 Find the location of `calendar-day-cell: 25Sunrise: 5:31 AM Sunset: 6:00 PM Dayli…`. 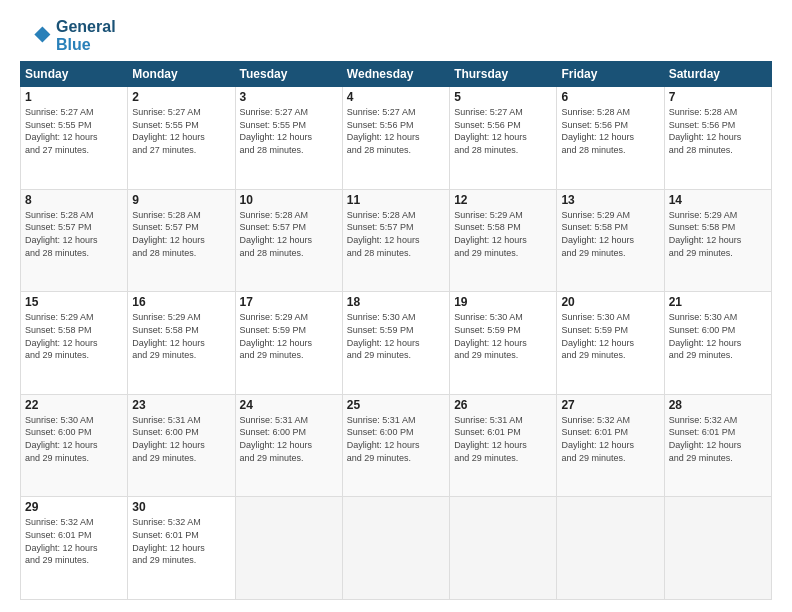

calendar-day-cell: 25Sunrise: 5:31 AM Sunset: 6:00 PM Dayli… is located at coordinates (396, 446).